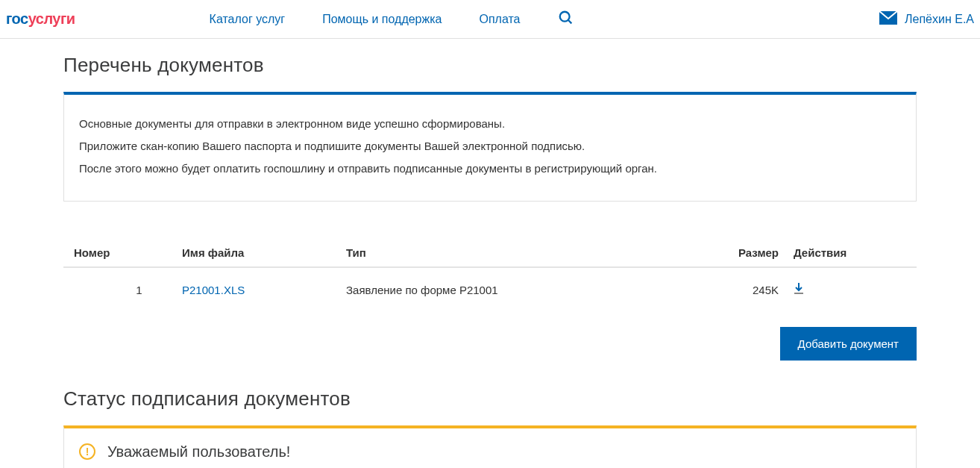 The image size is (980, 468). Describe the element at coordinates (87, 452) in the screenshot. I see `warning-icon: !` at that location.